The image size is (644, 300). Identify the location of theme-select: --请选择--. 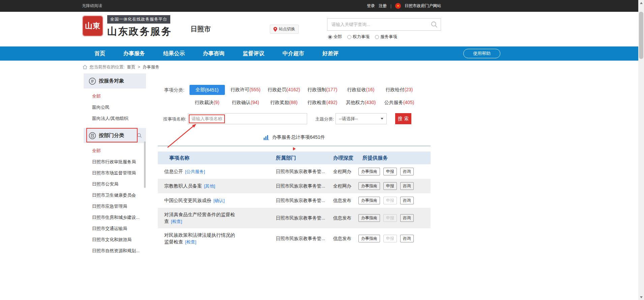
(361, 119).